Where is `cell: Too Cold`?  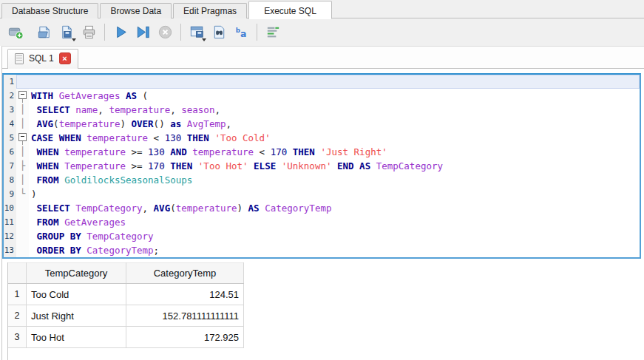 cell: Too Cold is located at coordinates (77, 294).